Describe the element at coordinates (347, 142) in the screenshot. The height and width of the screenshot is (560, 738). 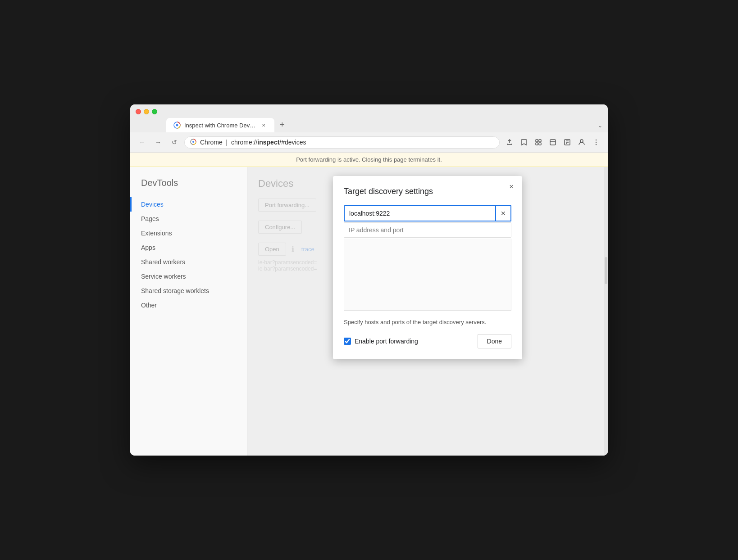
I see `address-text: Chrome | chrome://inspect/#devices` at that location.